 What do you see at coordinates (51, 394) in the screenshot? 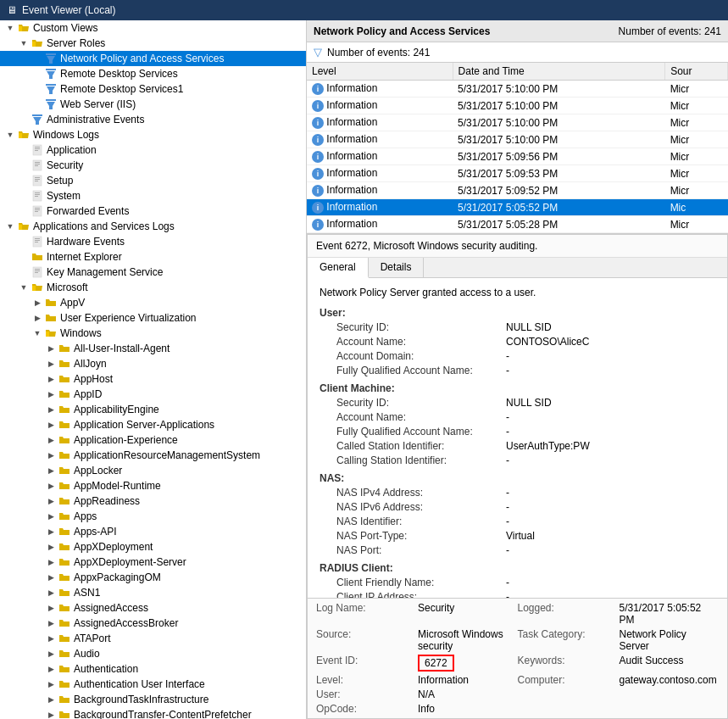
I see `expand-btn-appid: ▶` at bounding box center [51, 394].